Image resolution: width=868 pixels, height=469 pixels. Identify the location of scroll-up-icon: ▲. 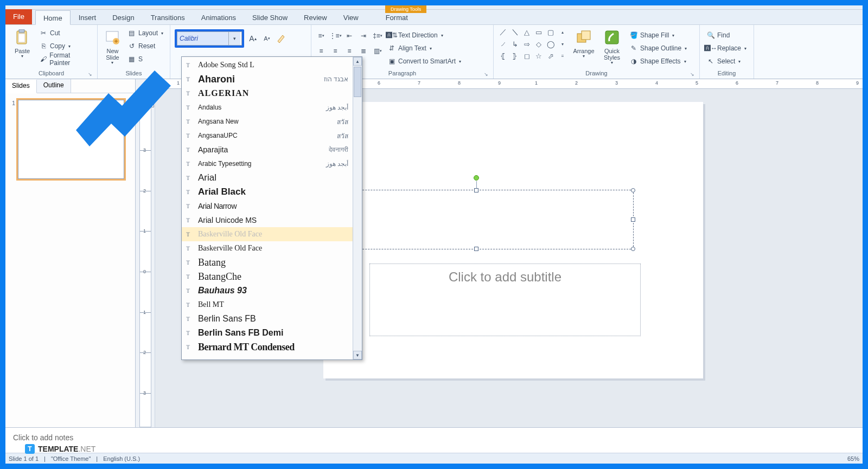
(358, 61).